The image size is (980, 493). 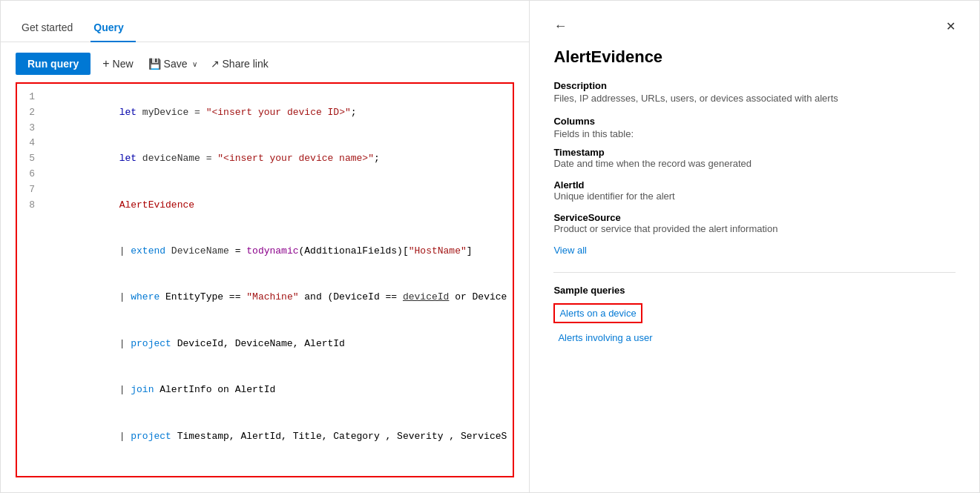 I want to click on code-line-2: let deviceName = "<insert your device na…, so click(x=278, y=159).